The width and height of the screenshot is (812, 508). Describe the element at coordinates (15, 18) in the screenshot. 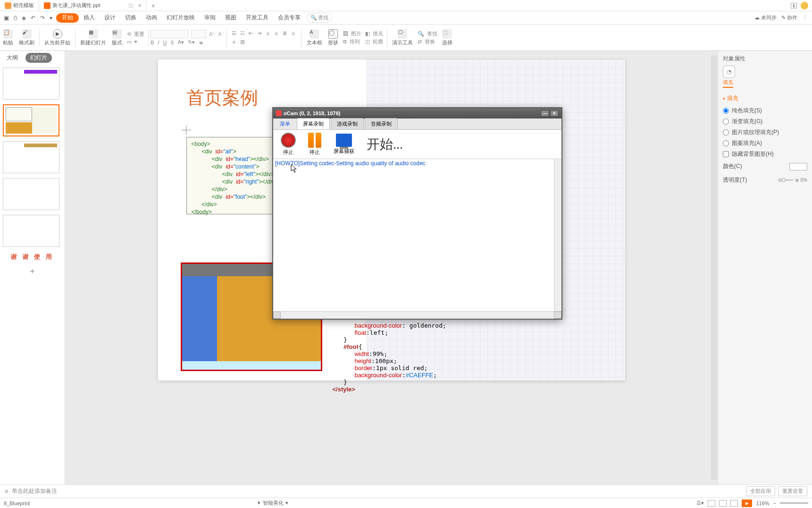

I see `print-icon: ⎙` at that location.